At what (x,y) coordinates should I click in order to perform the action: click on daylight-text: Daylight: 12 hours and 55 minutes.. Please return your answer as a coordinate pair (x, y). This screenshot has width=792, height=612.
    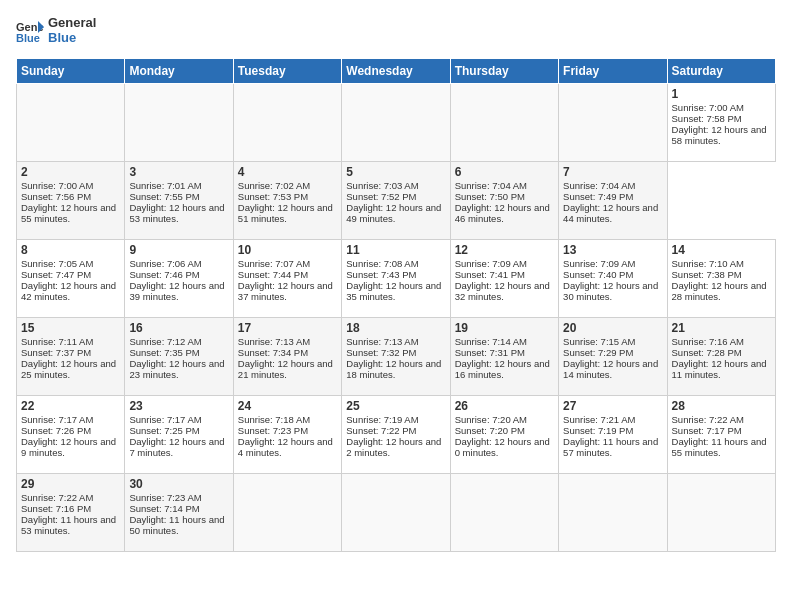
    Looking at the image, I should click on (68, 213).